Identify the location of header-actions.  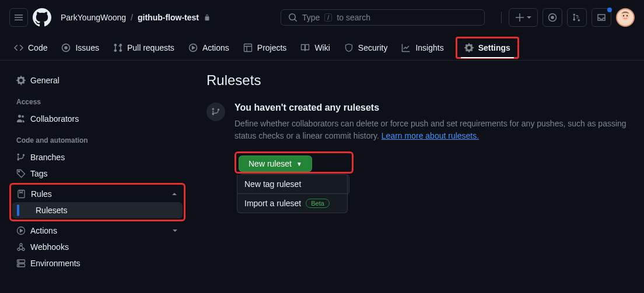
(567, 17).